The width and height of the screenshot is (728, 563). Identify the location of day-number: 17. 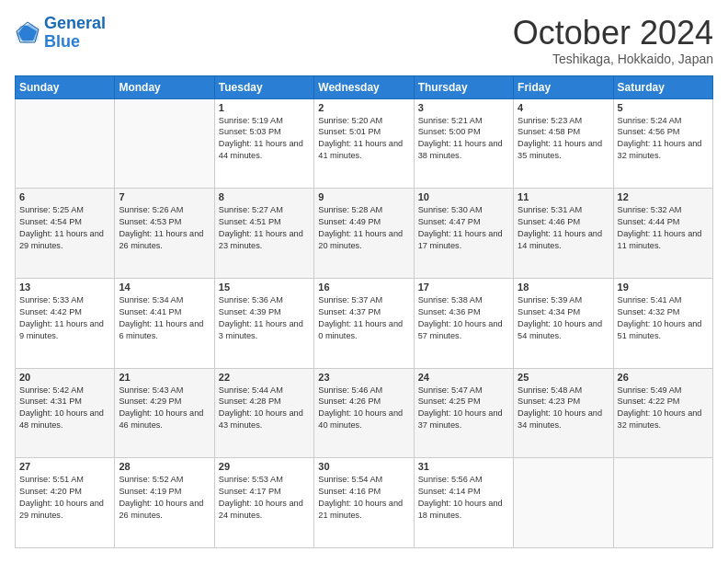
(463, 287).